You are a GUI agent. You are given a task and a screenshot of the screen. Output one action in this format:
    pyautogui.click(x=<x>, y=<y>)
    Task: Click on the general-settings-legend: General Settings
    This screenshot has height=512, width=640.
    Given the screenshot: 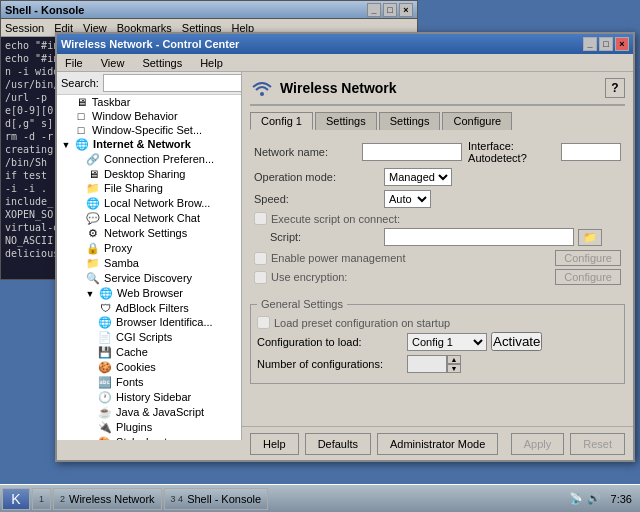 What is the action you would take?
    pyautogui.click(x=302, y=304)
    